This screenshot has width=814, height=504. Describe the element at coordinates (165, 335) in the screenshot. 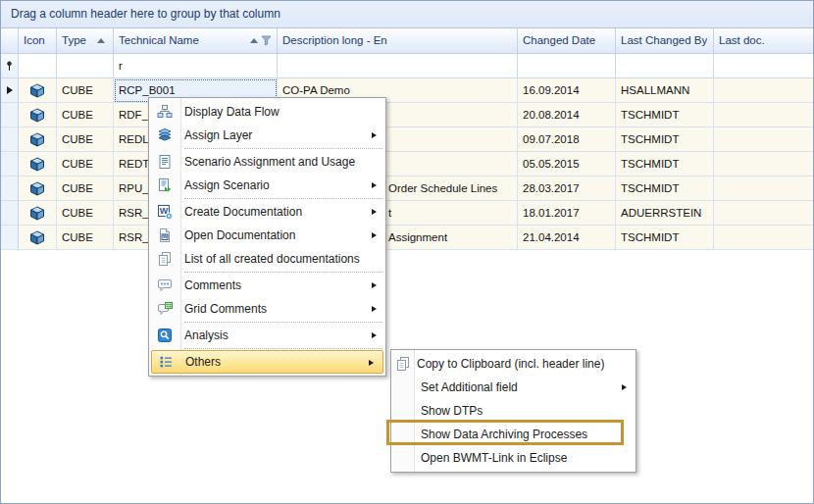

I see `analysis-icon` at that location.